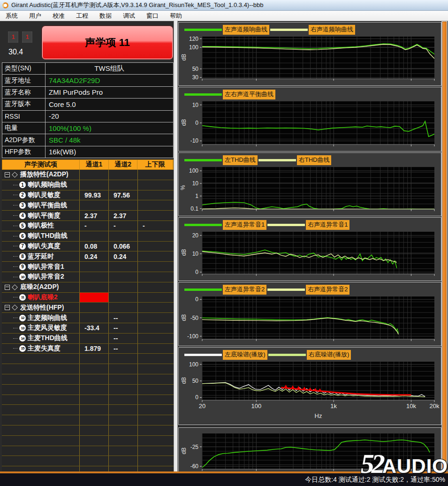 The height and width of the screenshot is (486, 448). Describe the element at coordinates (327, 225) in the screenshot. I see `legend-label: 右声道异常音1` at that location.